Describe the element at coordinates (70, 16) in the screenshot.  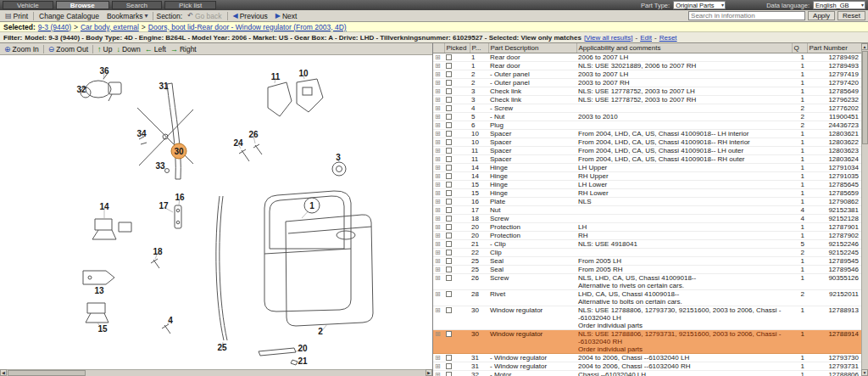
I see `change-catalogue-button: Change Catalogue` at that location.